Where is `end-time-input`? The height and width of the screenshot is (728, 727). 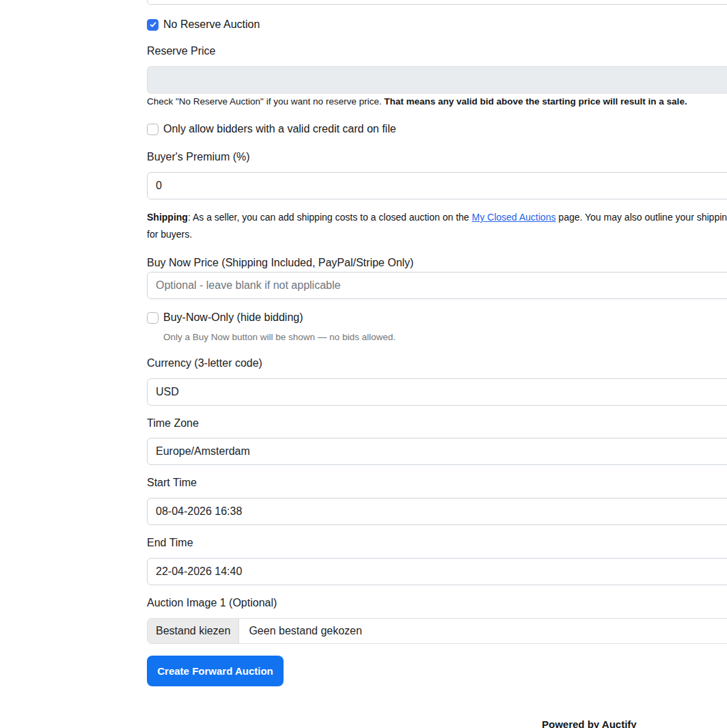 end-time-input is located at coordinates (437, 572).